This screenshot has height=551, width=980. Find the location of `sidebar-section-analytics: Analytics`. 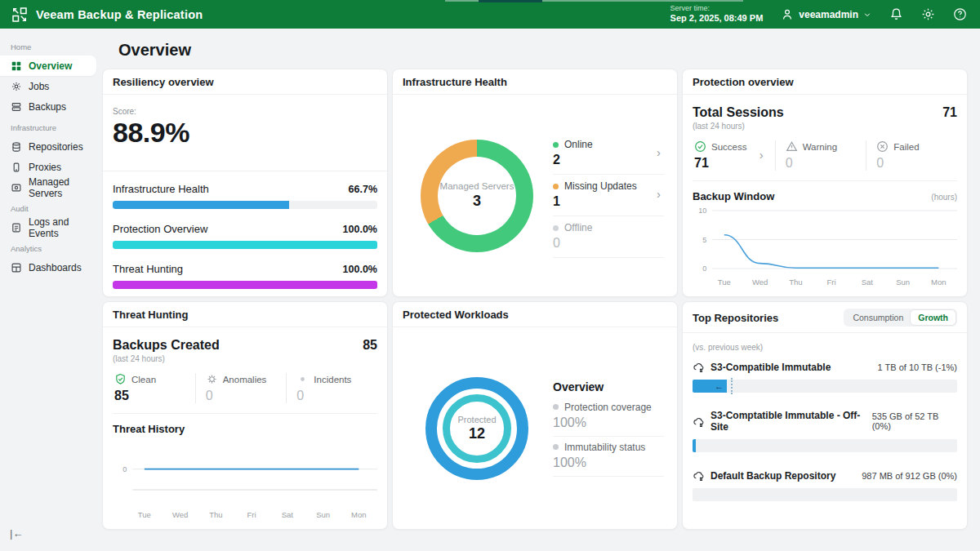

sidebar-section-analytics: Analytics is located at coordinates (48, 247).